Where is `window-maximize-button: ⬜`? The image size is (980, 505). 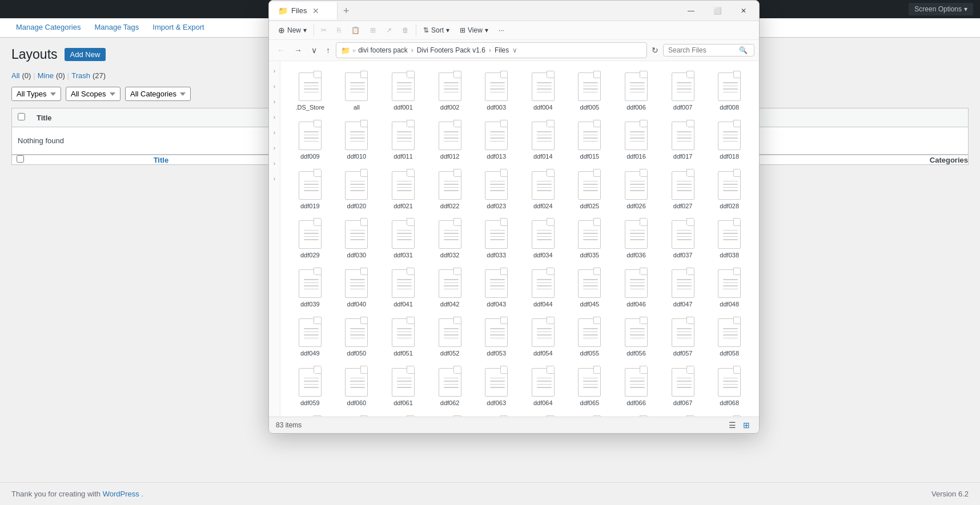 window-maximize-button: ⬜ is located at coordinates (717, 11).